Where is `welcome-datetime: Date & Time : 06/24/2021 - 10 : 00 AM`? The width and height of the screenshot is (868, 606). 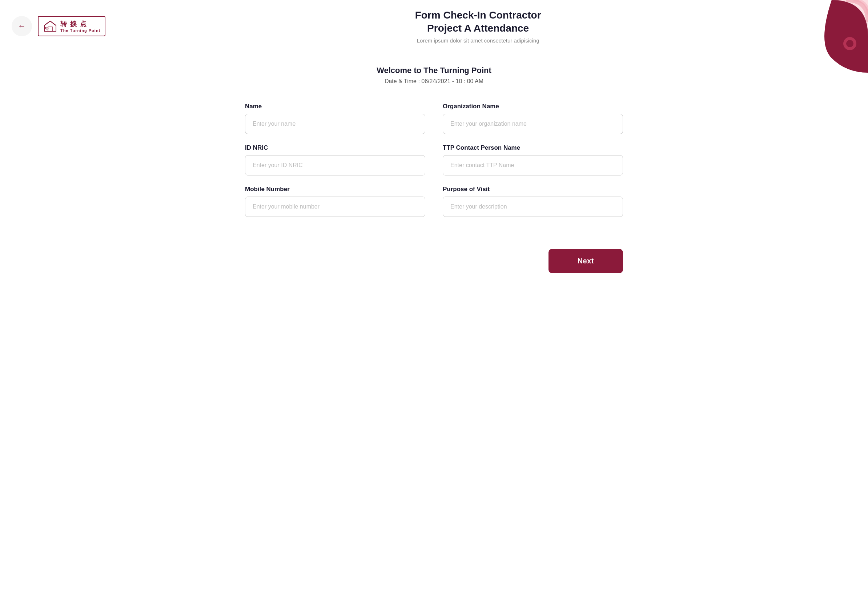
welcome-datetime: Date & Time : 06/24/2021 - 10 : 00 AM is located at coordinates (434, 82).